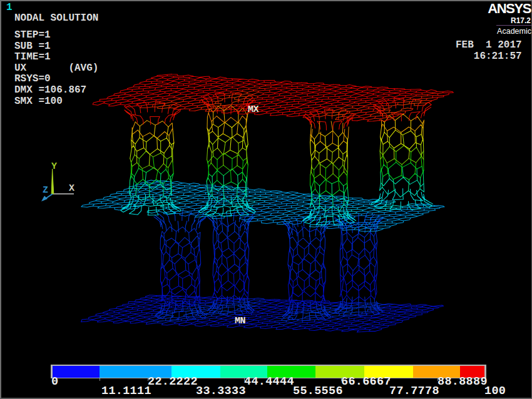 Image resolution: width=532 pixels, height=399 pixels. What do you see at coordinates (71, 189) in the screenshot?
I see `svg-text: X` at bounding box center [71, 189].